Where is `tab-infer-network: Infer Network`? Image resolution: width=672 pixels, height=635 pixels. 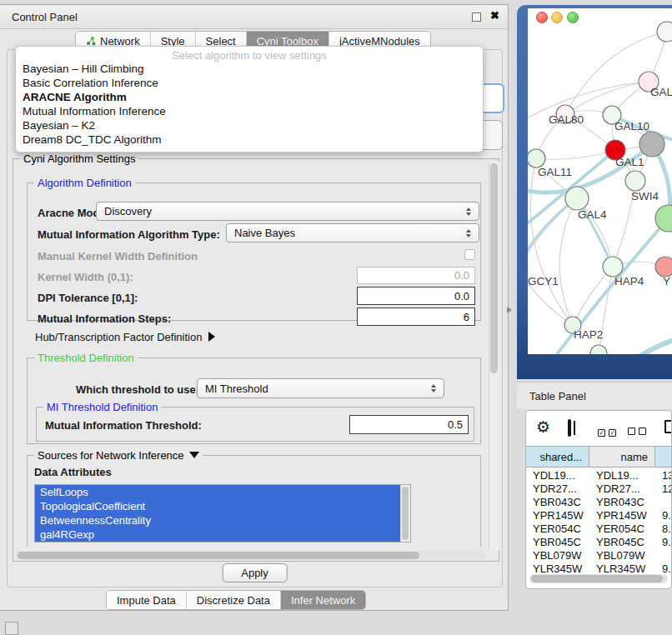
tab-infer-network: Infer Network is located at coordinates (323, 600).